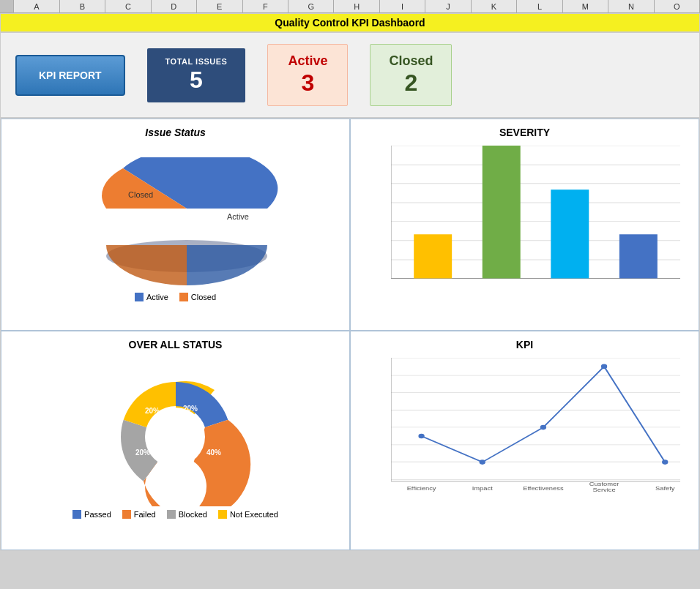  Describe the element at coordinates (157, 297) in the screenshot. I see `legend-active-label: Active` at that location.